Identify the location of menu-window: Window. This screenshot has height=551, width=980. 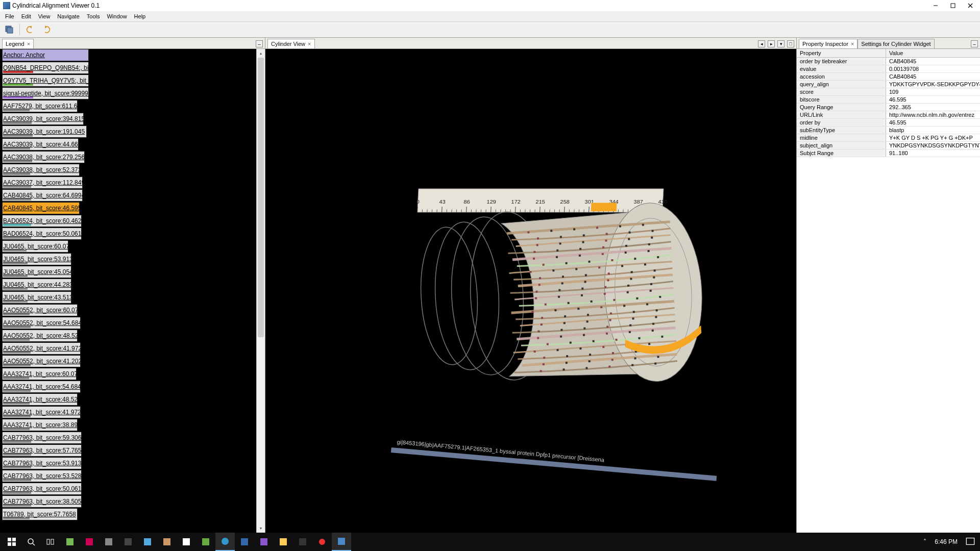
(116, 16).